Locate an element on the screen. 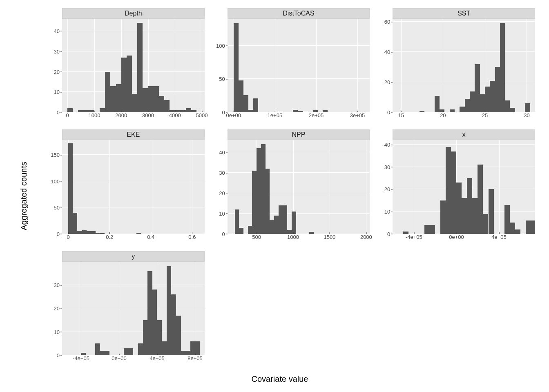  x-tick: 8e+05 is located at coordinates (195, 359).